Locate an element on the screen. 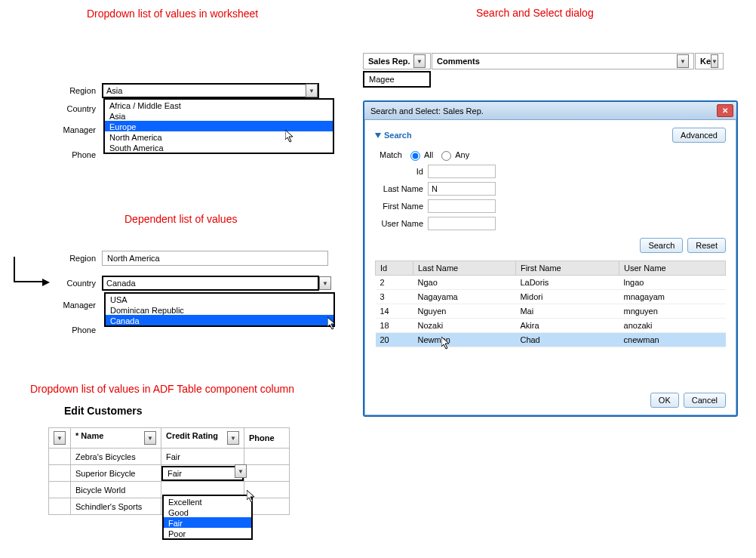 The height and width of the screenshot is (558, 756). row-country-2: Country ▼ is located at coordinates (188, 283).